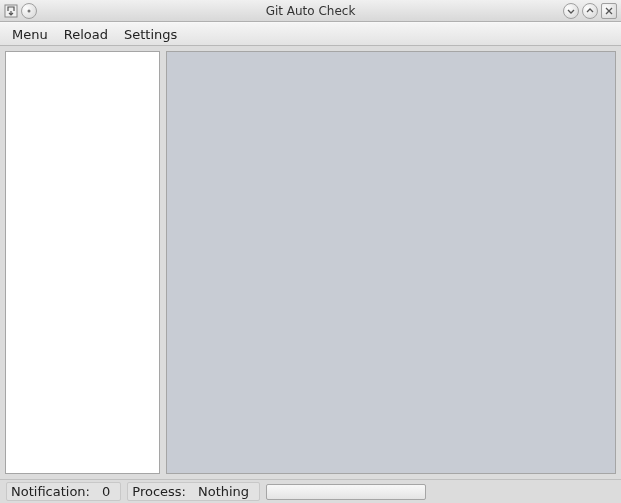 The width and height of the screenshot is (621, 503). What do you see at coordinates (310, 491) in the screenshot?
I see `statusbar: Notification: 0 Process: Nothing` at bounding box center [310, 491].